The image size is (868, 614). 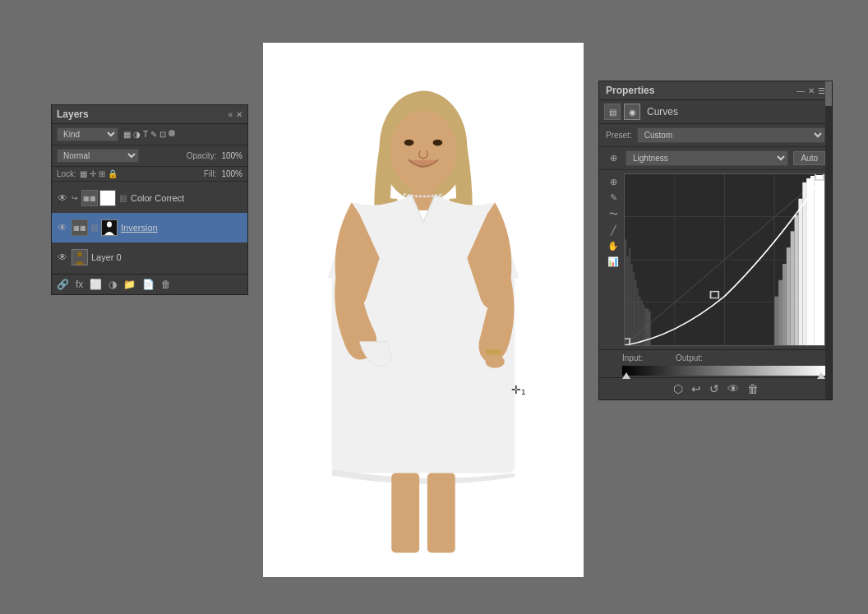 I want to click on channel-row: ⊕ Lightness Auto, so click(x=715, y=159).